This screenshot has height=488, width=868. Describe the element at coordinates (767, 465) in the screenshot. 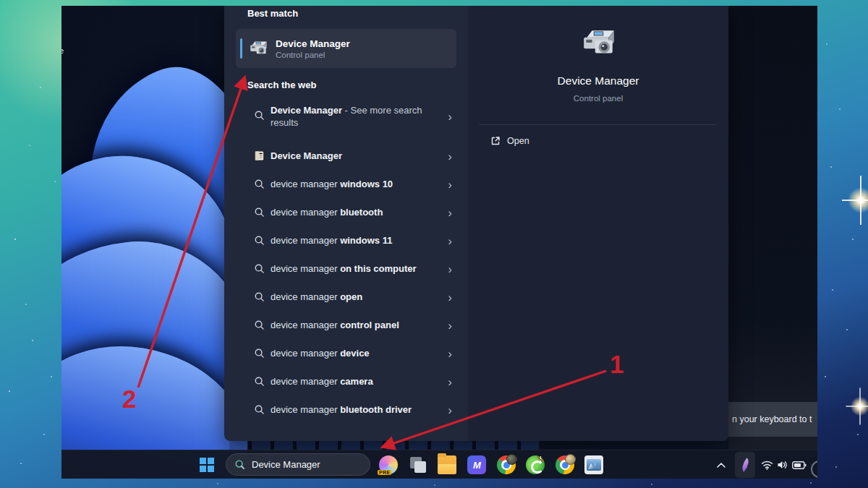

I see `wifi-button` at that location.